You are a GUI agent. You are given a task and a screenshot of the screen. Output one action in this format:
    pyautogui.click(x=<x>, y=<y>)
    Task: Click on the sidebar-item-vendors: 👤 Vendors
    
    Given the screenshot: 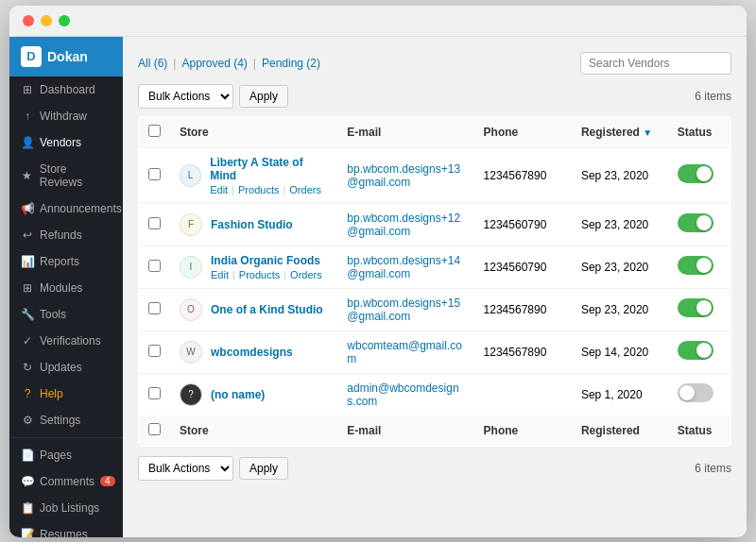 What is the action you would take?
    pyautogui.click(x=66, y=143)
    